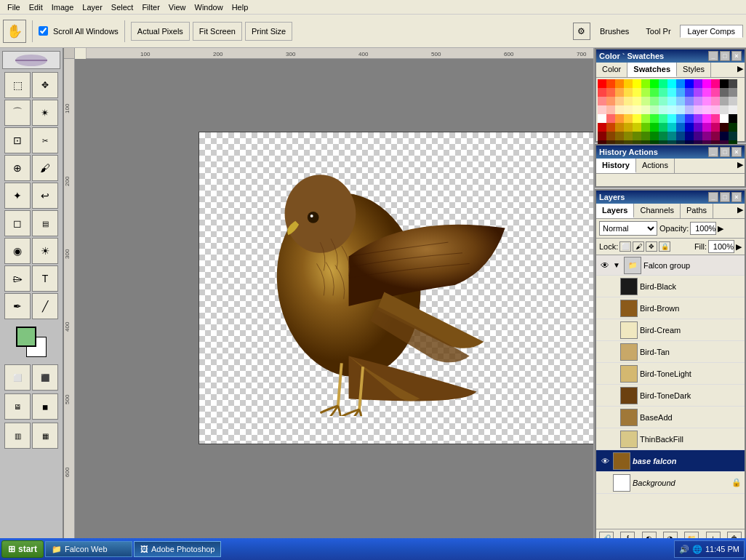 Image resolution: width=746 pixels, height=560 pixels. Describe the element at coordinates (657, 211) in the screenshot. I see `tab-channels: Channels` at that location.